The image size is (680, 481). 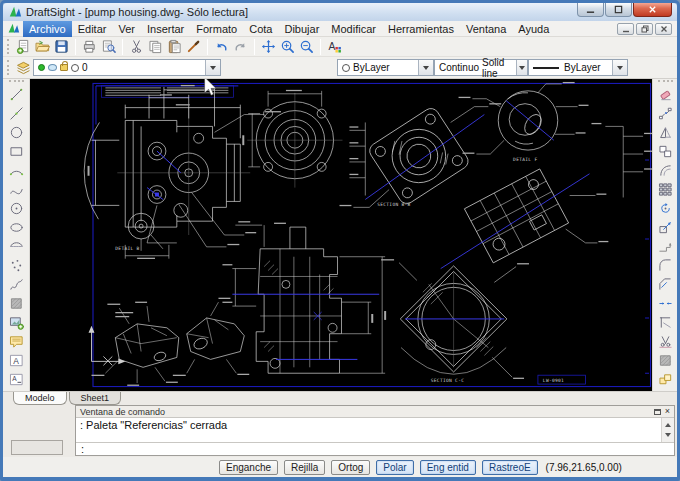 What do you see at coordinates (626, 29) in the screenshot?
I see `mdi-minimize-button` at bounding box center [626, 29].